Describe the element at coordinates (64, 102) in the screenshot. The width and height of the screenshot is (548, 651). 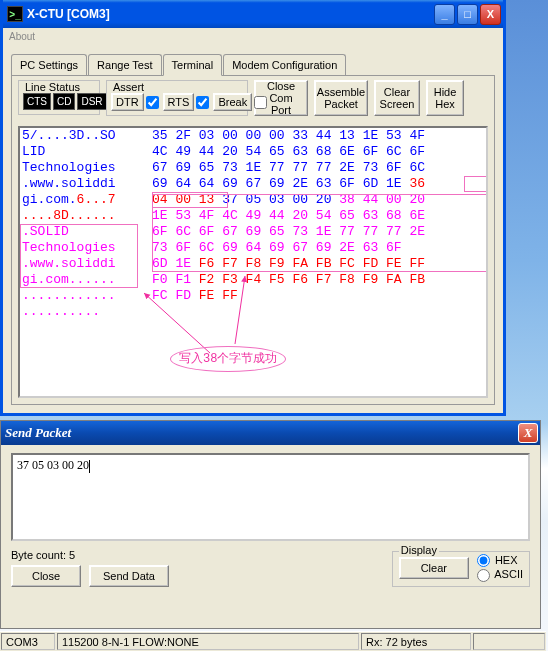
I see `cd-indicator: CD` at that location.